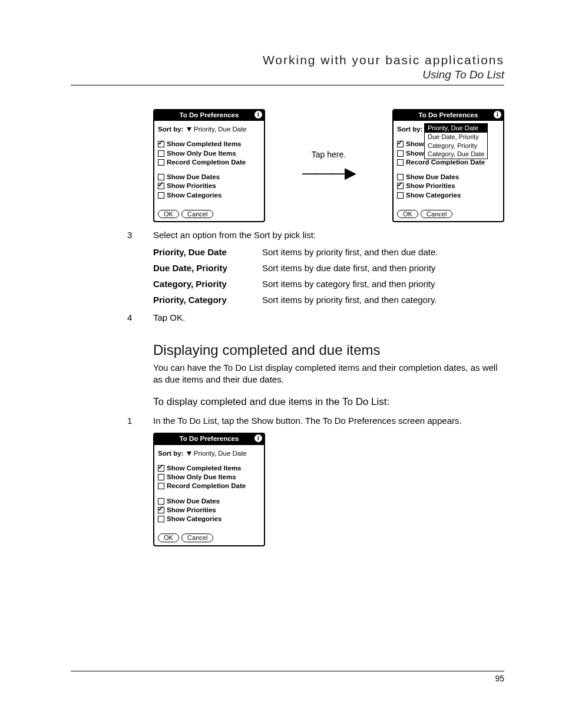 The height and width of the screenshot is (728, 562). What do you see at coordinates (287, 70) in the screenshot?
I see `page-header: Working with your basic applications Usi…` at bounding box center [287, 70].